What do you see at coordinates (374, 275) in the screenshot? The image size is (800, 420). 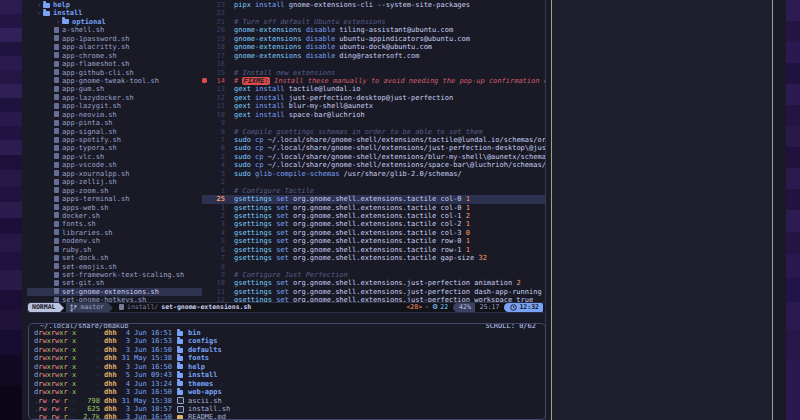 I see `editor-line: 9# Configure Just Perfection` at bounding box center [374, 275].